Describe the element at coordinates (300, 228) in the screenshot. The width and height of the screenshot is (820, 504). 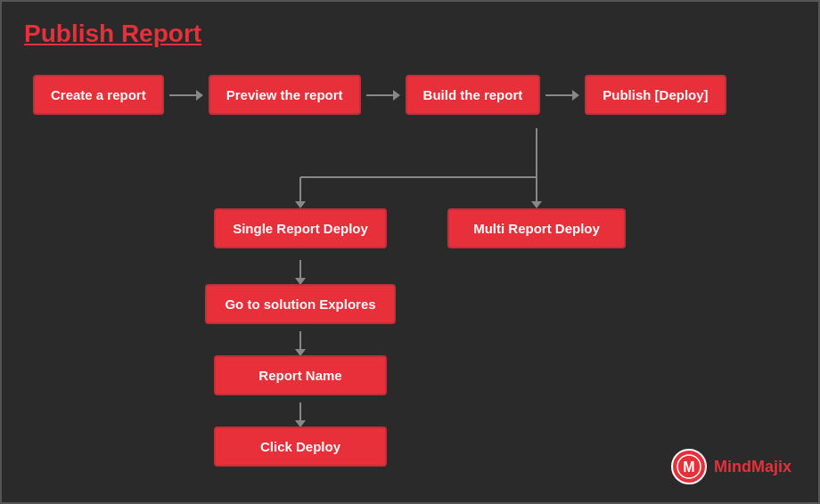
I see `single-report-deploy-box: Single Report Deploy` at that location.